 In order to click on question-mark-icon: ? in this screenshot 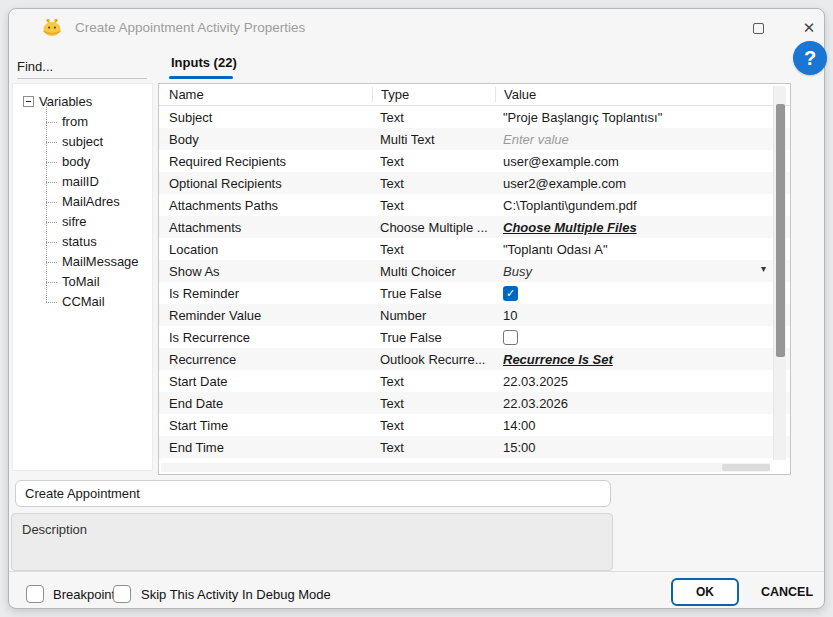, I will do `click(810, 58)`.